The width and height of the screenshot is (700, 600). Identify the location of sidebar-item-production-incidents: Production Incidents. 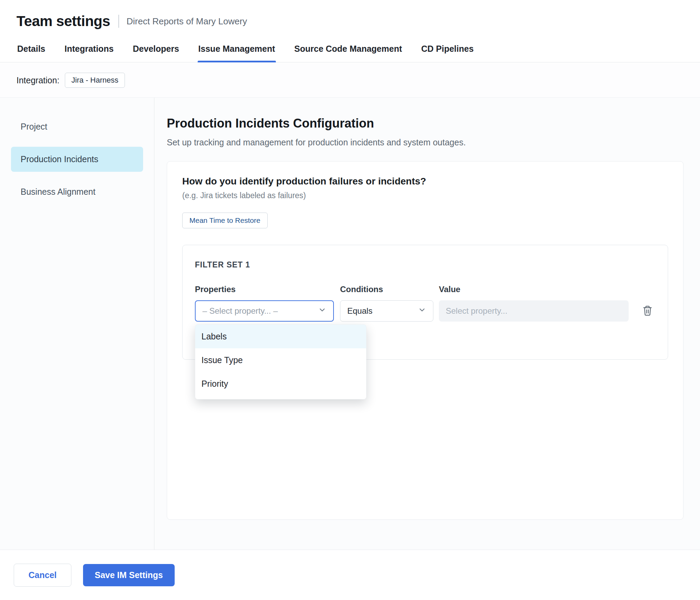
(77, 159).